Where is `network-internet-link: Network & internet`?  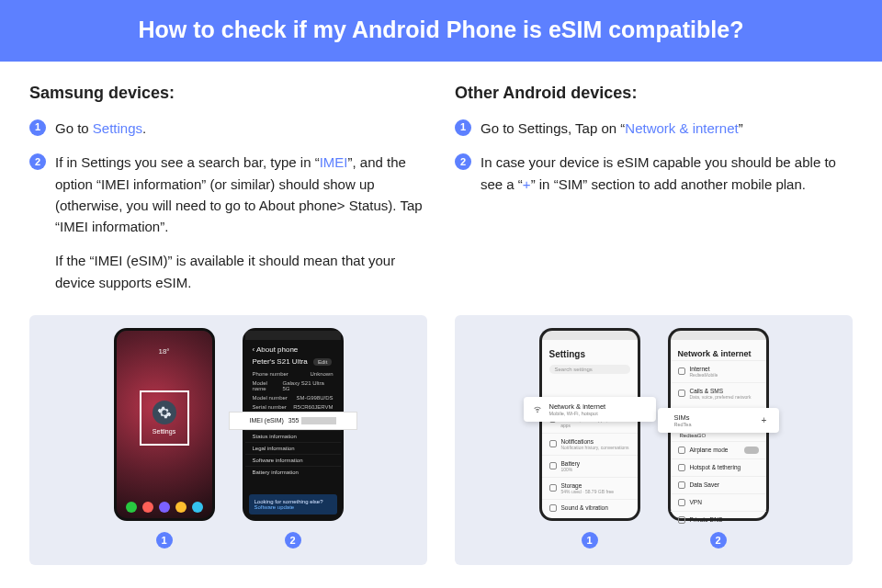 network-internet-link: Network & internet is located at coordinates (682, 129).